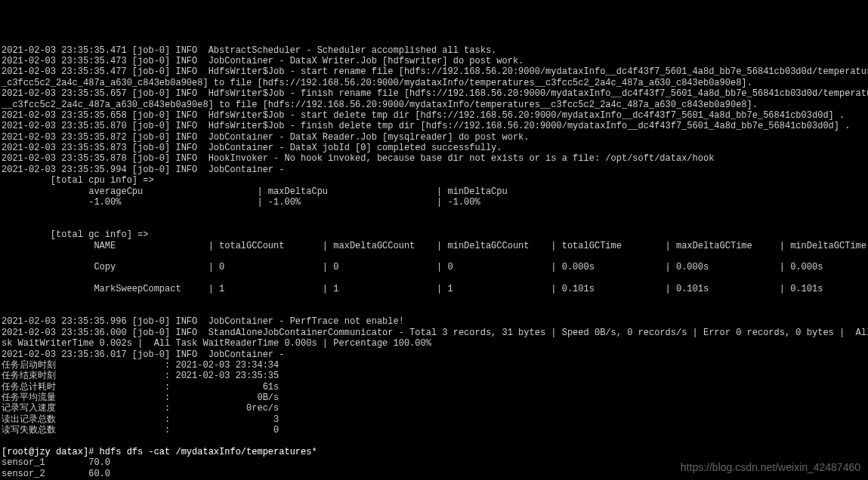 The width and height of the screenshot is (868, 480). What do you see at coordinates (434, 333) in the screenshot?
I see `log-line: 2021-02-03 23:35:36.000 [job-0] INFO Sta…` at bounding box center [434, 333].